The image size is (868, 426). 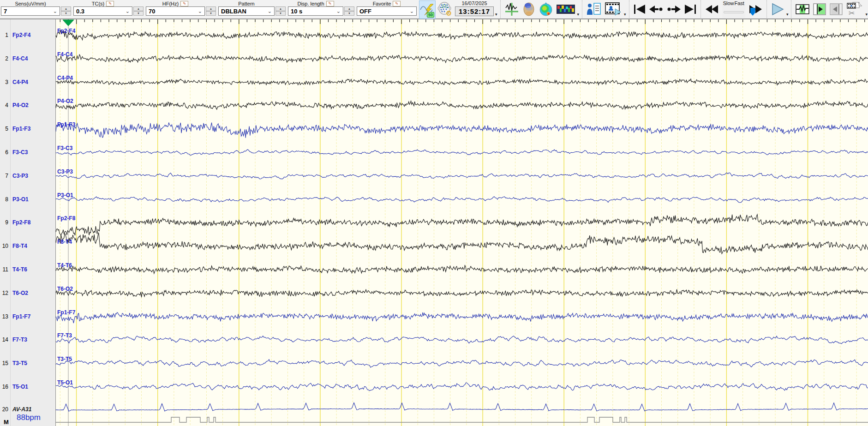 I want to click on display-length-spin-up: ▲, so click(x=349, y=9).